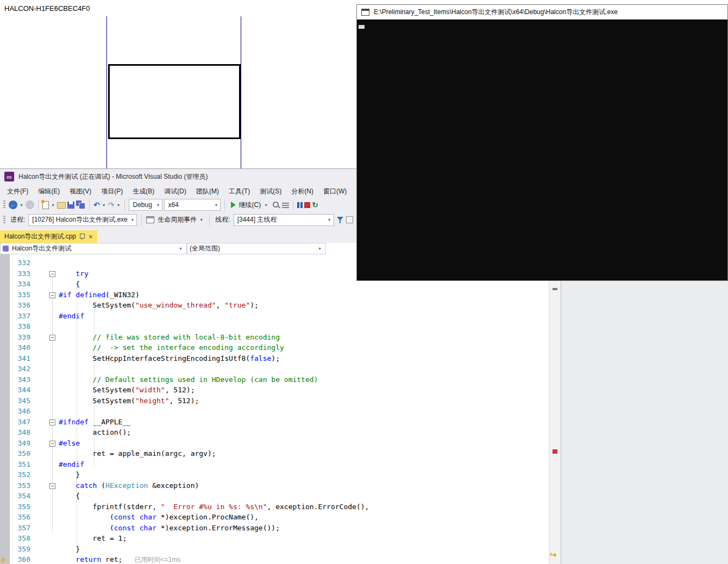 The height and width of the screenshot is (564, 728). What do you see at coordinates (205, 249) in the screenshot?
I see `members-combo-value: (全局范围)` at bounding box center [205, 249].